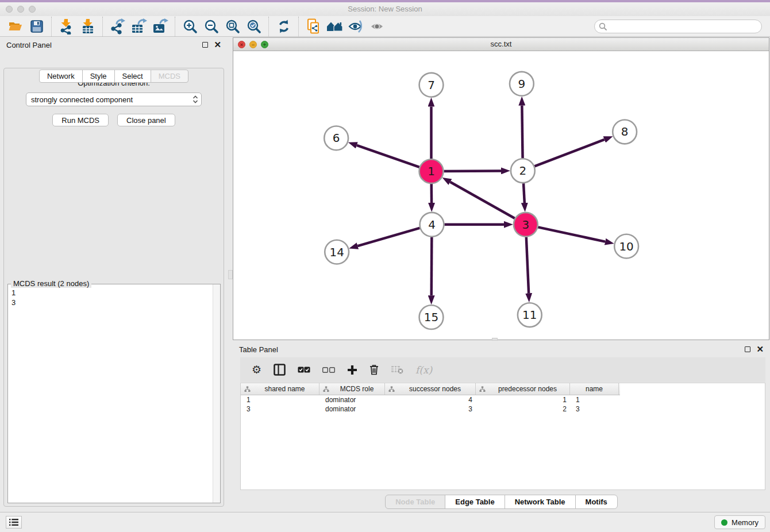 The height and width of the screenshot is (532, 770). What do you see at coordinates (596, 502) in the screenshot?
I see `tab-motifs: Motifs` at bounding box center [596, 502].